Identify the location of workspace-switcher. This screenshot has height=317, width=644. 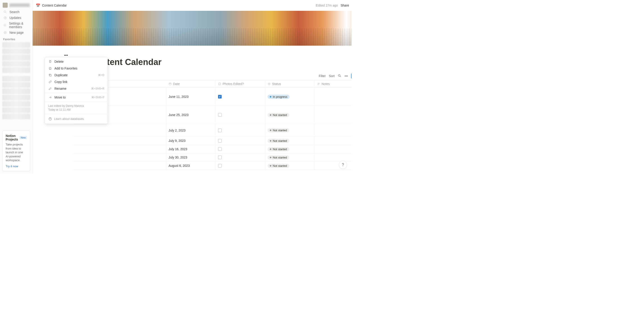
(16, 4).